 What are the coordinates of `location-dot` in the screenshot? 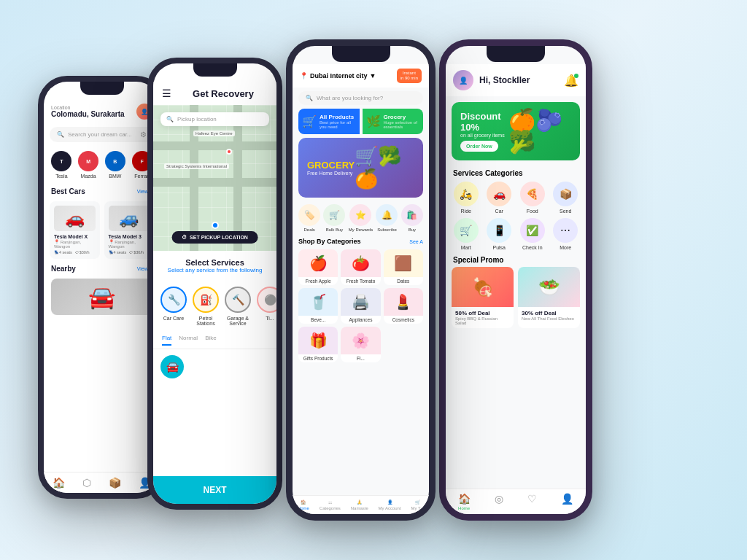 It's located at (215, 225).